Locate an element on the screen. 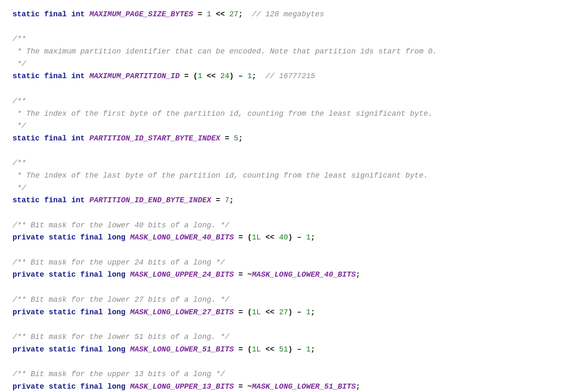 The width and height of the screenshot is (561, 392). code-line: static final int PARTITION_ID_END_BYTE_I… is located at coordinates (280, 201).